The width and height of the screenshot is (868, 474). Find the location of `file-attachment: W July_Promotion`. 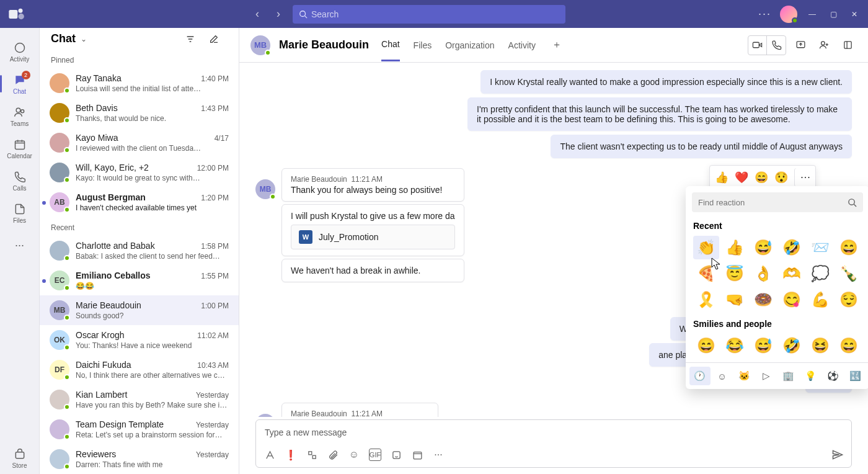

file-attachment: W July_Promotion is located at coordinates (373, 237).